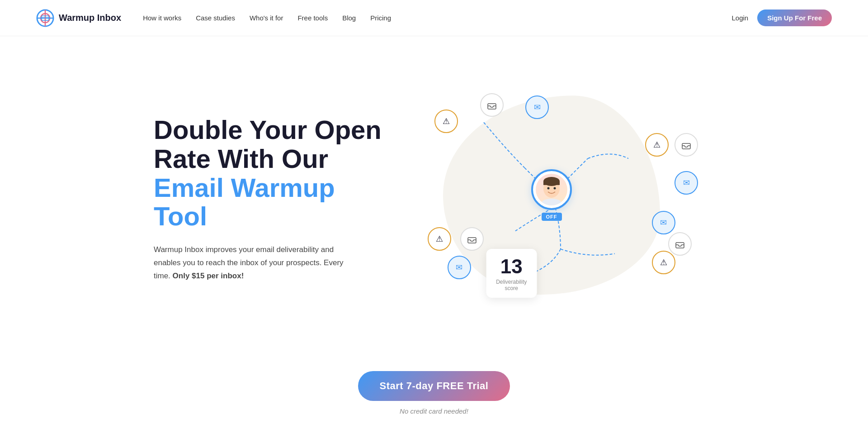  I want to click on signup-button: Sign Up For Free, so click(795, 18).